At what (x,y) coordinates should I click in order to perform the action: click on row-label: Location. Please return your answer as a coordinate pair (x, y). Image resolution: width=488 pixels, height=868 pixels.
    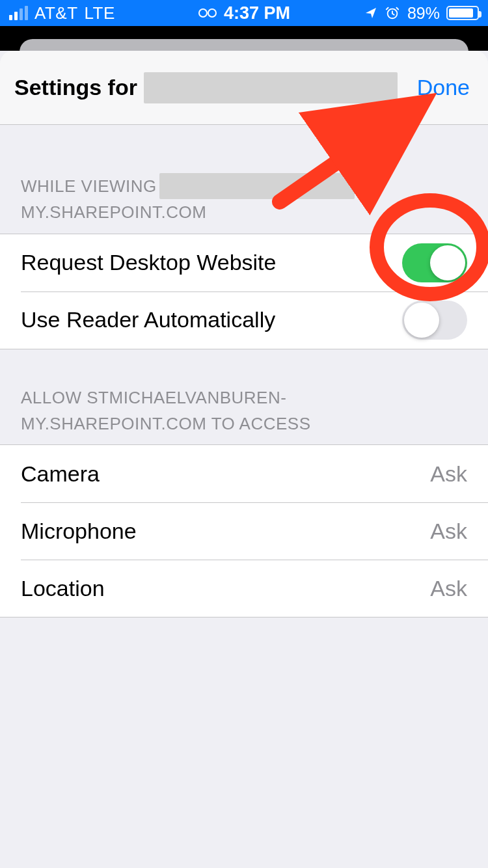
    Looking at the image, I should click on (62, 588).